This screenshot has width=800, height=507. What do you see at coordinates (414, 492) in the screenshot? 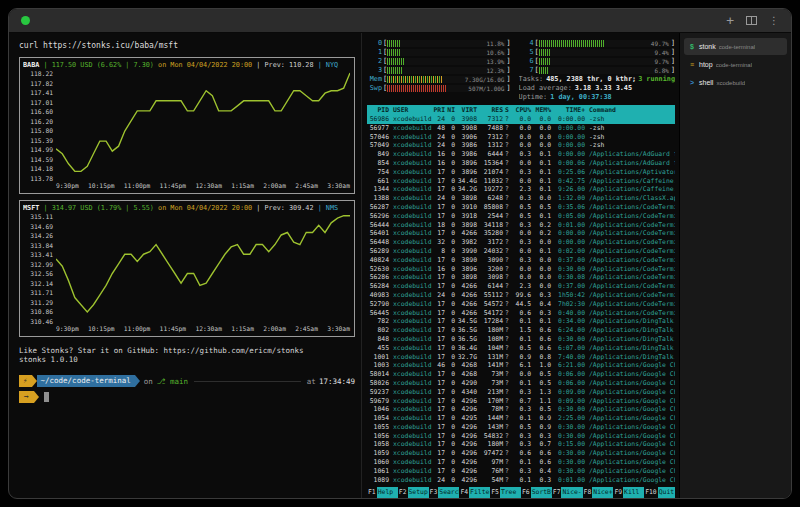
I see `fkey-f2-setup: F2Setup` at bounding box center [414, 492].